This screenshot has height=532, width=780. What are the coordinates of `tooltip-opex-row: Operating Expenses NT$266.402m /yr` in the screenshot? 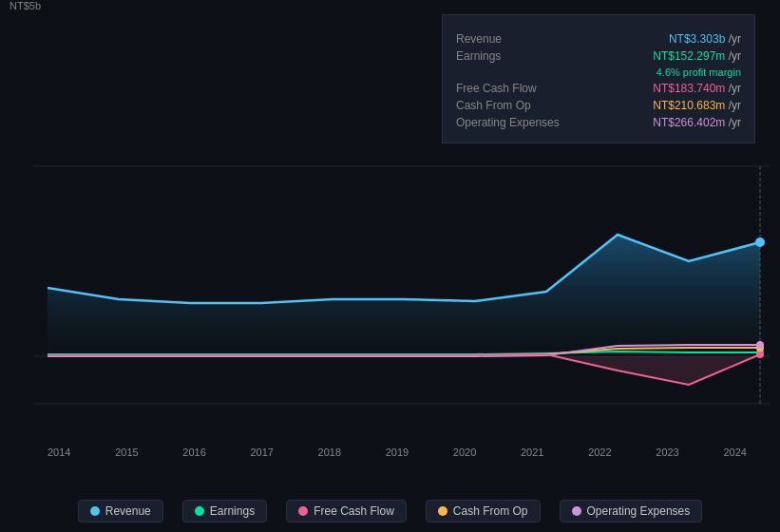 It's located at (599, 123).